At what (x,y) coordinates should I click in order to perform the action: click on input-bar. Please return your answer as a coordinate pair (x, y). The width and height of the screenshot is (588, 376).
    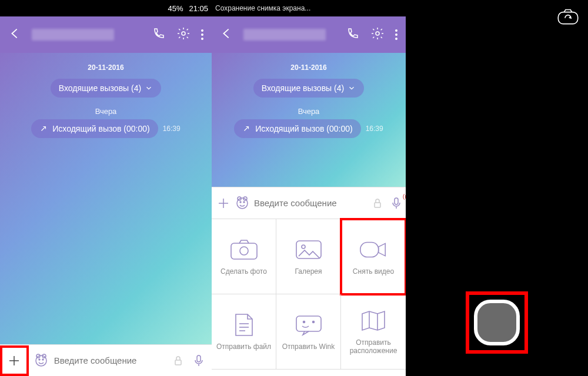
    Looking at the image, I should click on (106, 360).